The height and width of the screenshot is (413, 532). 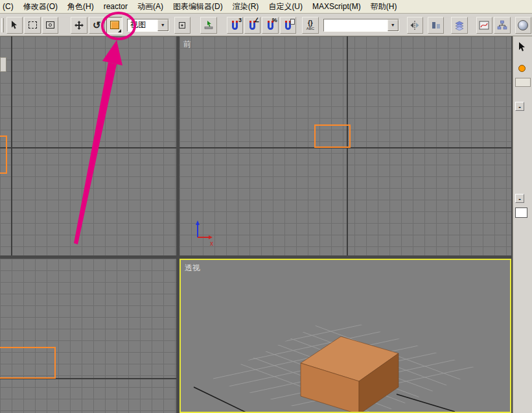 I want to click on menu-item-character: 角色(H), so click(x=80, y=6).